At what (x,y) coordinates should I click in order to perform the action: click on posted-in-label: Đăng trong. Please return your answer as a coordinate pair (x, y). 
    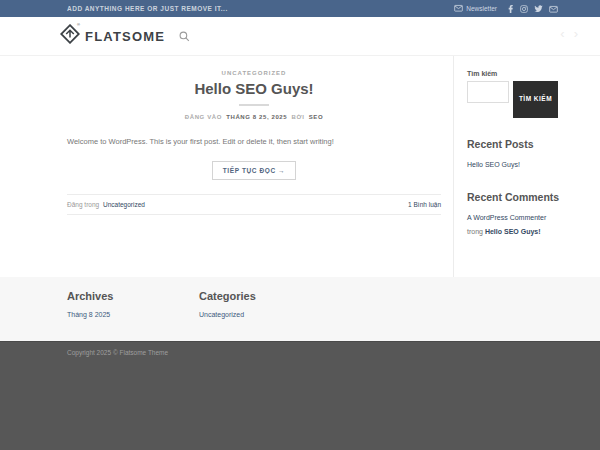
    Looking at the image, I should click on (83, 204).